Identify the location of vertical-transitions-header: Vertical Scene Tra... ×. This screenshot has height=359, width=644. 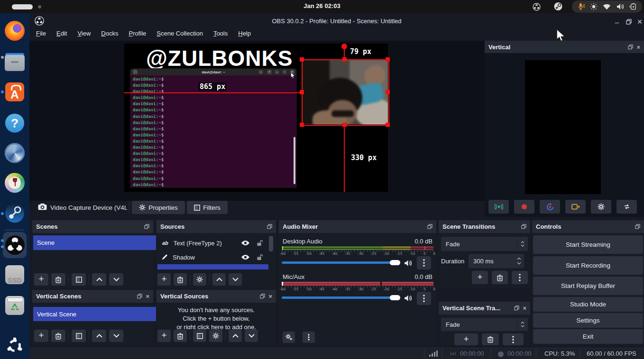
(485, 308).